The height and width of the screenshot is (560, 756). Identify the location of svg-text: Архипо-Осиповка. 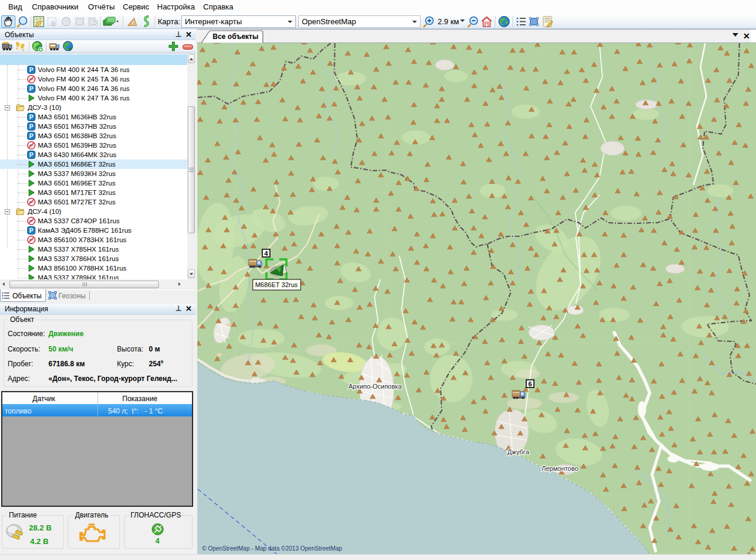
(376, 386).